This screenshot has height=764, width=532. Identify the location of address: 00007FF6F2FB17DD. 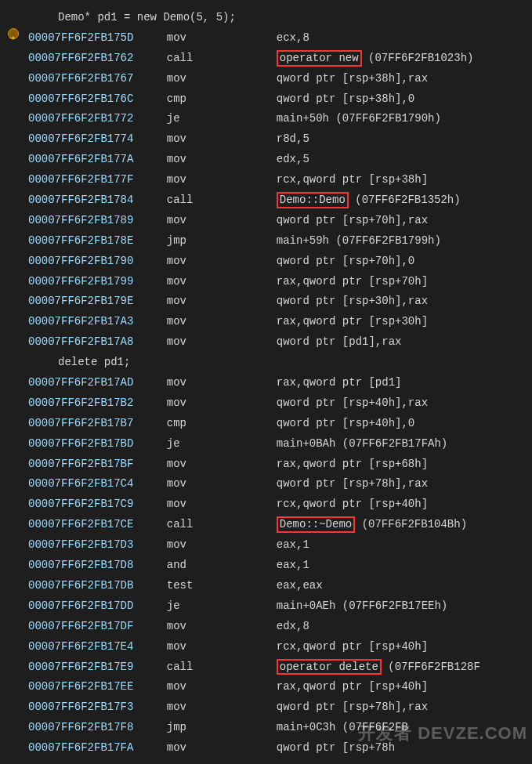
(91, 606).